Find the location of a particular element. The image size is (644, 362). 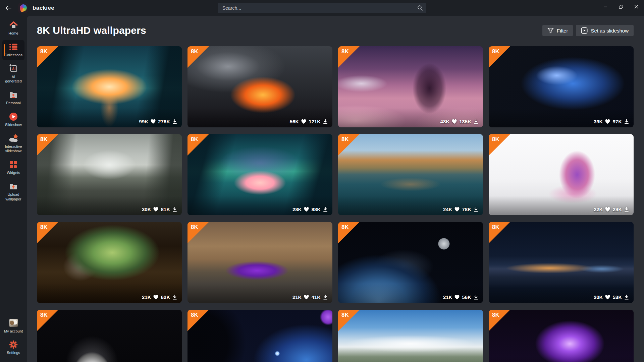

downloads-count: 62K is located at coordinates (165, 297).